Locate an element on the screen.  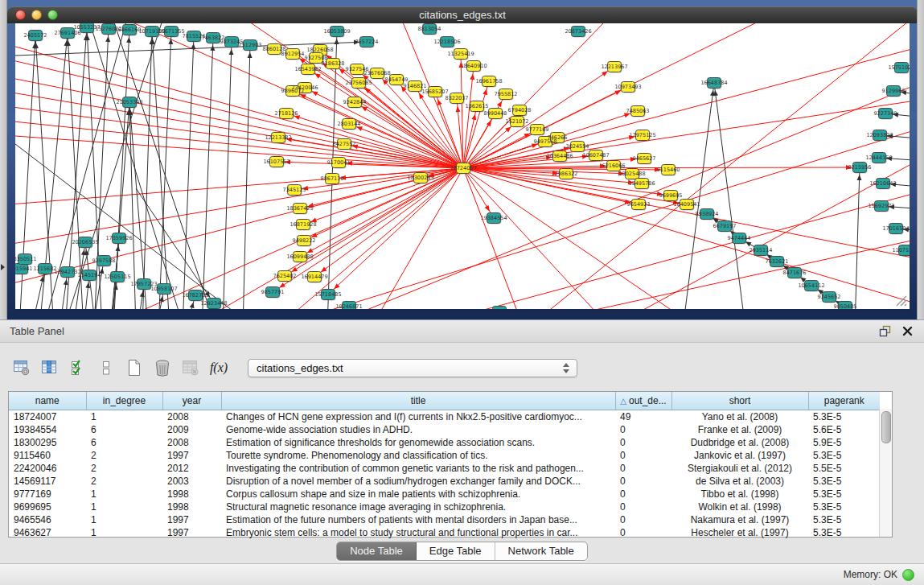
table-cell-short: Dudbridge et al. (2008) is located at coordinates (740, 443).